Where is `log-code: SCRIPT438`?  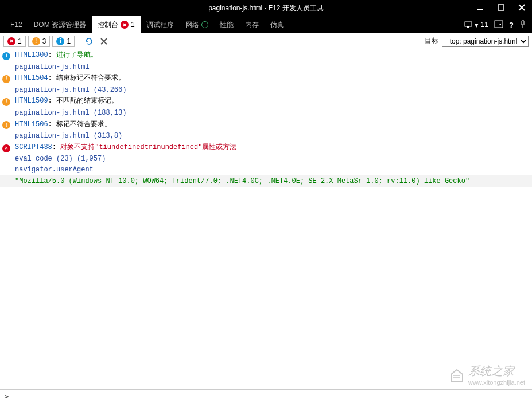 log-code: SCRIPT438 is located at coordinates (33, 147).